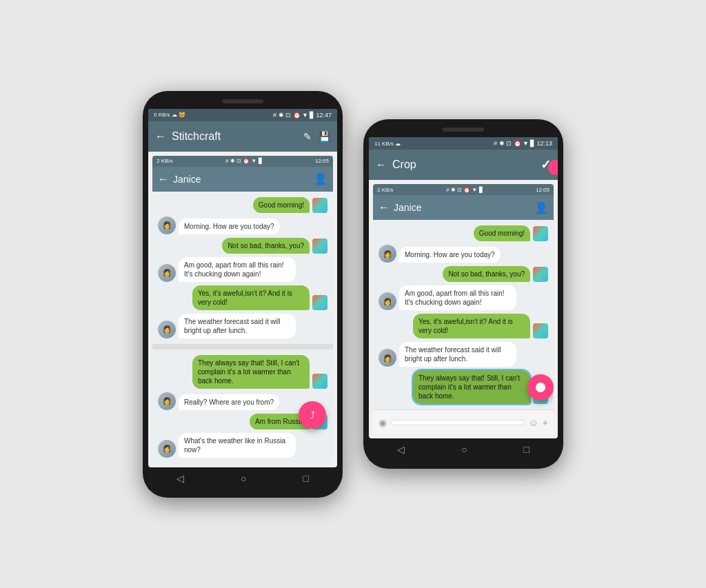 The width and height of the screenshot is (706, 588). I want to click on inner-status-bar: 2 KB/s # ✱ ⊡ ⏰ ▼ ▊ 12:05, so click(243, 161).